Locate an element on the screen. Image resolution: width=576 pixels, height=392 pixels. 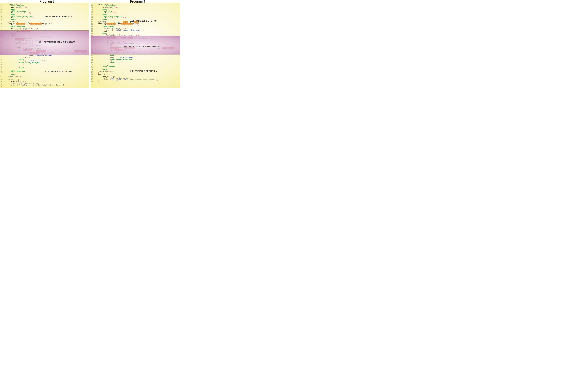
code-token: student.secondChanceTest is located at coordinates (59, 52).